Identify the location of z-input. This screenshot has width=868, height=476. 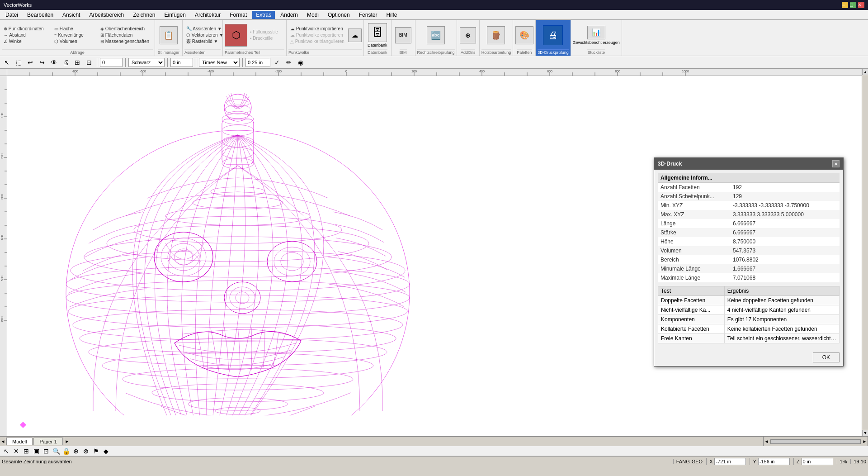
(817, 462).